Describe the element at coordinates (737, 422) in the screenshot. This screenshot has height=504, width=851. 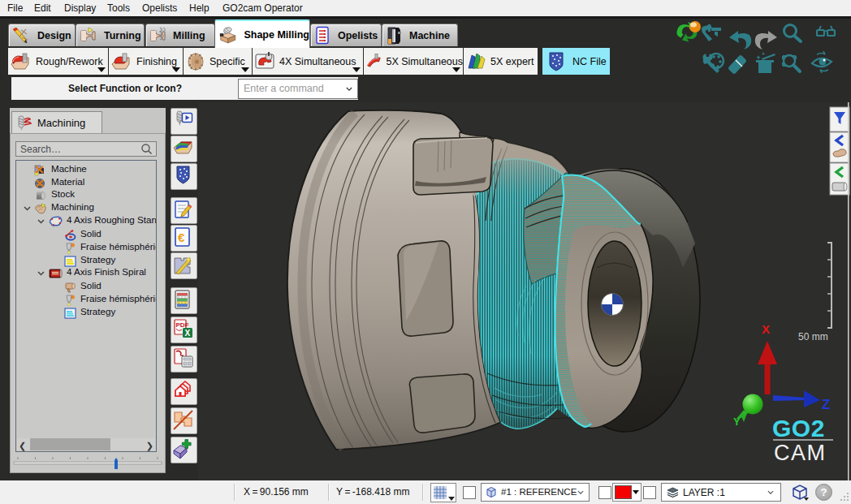
I see `svg-text: Y` at that location.